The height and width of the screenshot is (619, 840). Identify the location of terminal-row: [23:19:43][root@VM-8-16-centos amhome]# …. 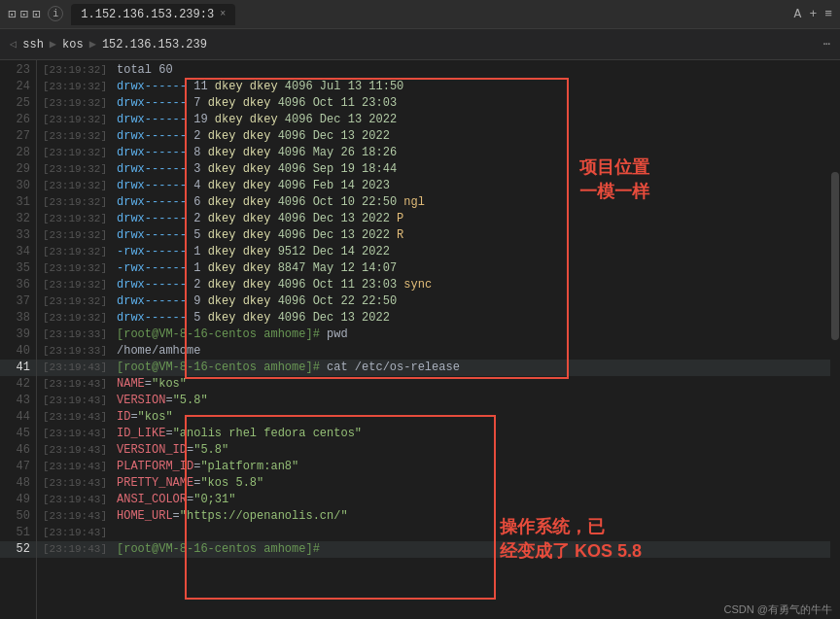
(438, 367).